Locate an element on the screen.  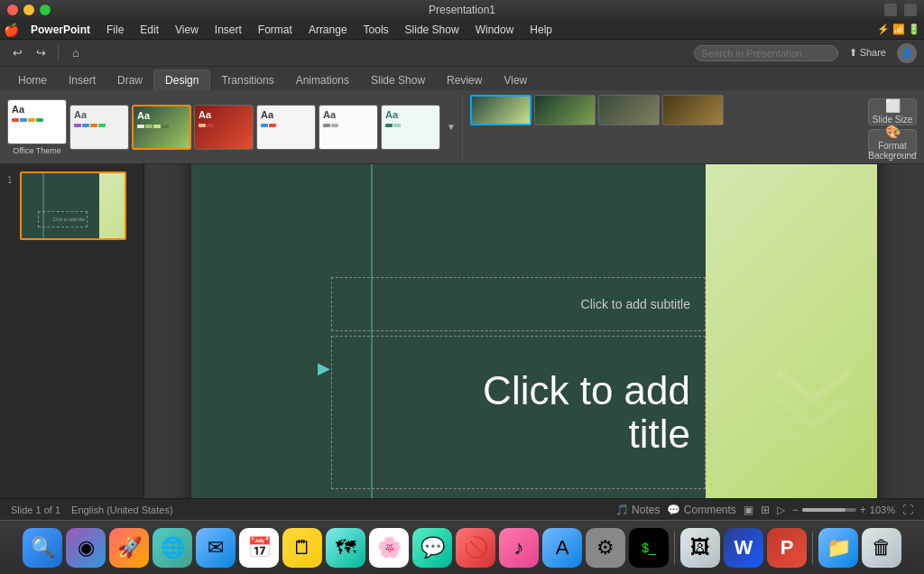
menu-format: Format is located at coordinates (275, 30).